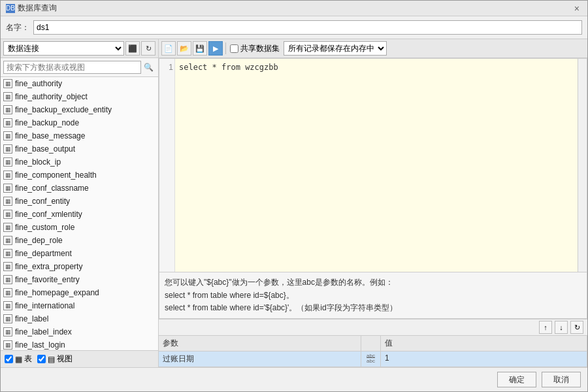  What do you see at coordinates (260, 344) in the screenshot?
I see `params-col-header-name: 参数` at bounding box center [260, 344].